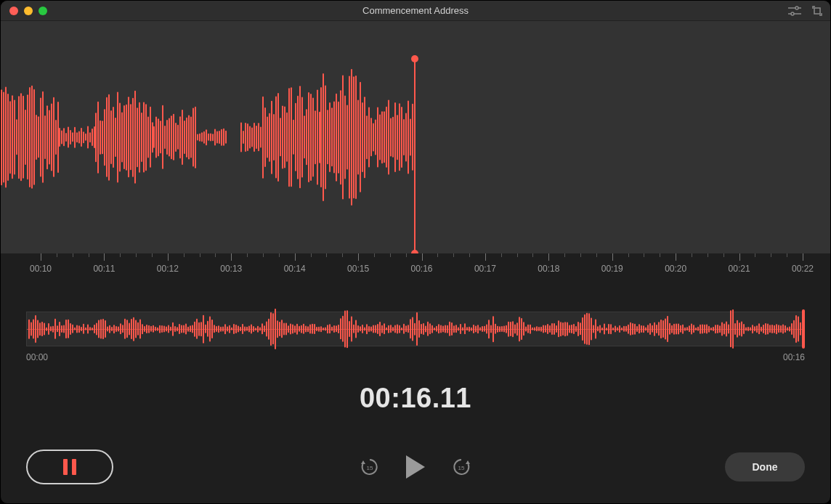  I want to click on pause-record-button, so click(70, 467).